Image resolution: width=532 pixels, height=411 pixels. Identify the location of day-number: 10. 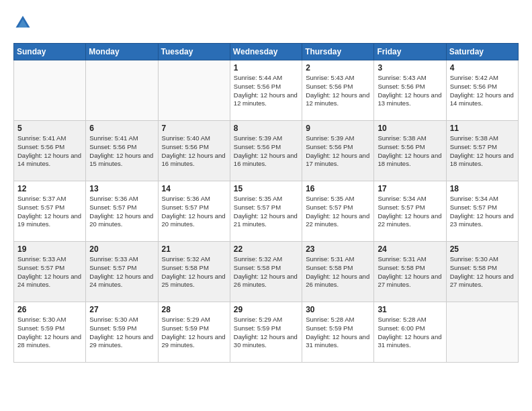
(410, 128).